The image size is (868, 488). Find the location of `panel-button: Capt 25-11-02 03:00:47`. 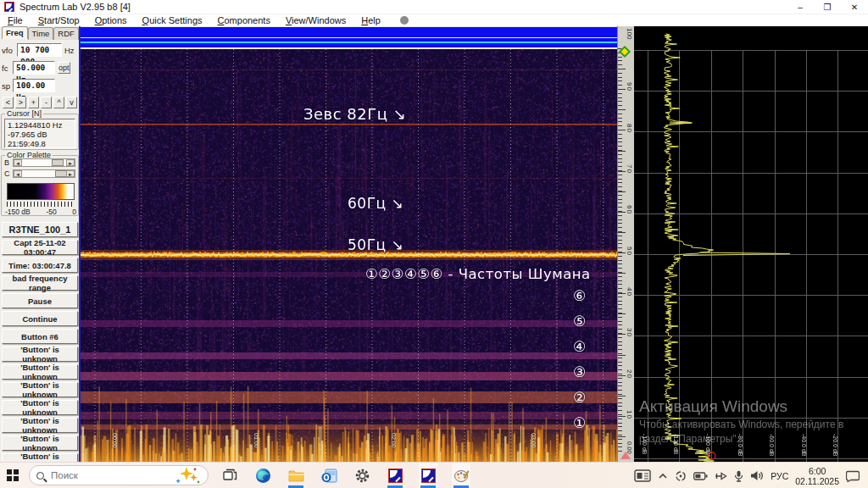

panel-button: Capt 25-11-02 03:00:47 is located at coordinates (40, 247).